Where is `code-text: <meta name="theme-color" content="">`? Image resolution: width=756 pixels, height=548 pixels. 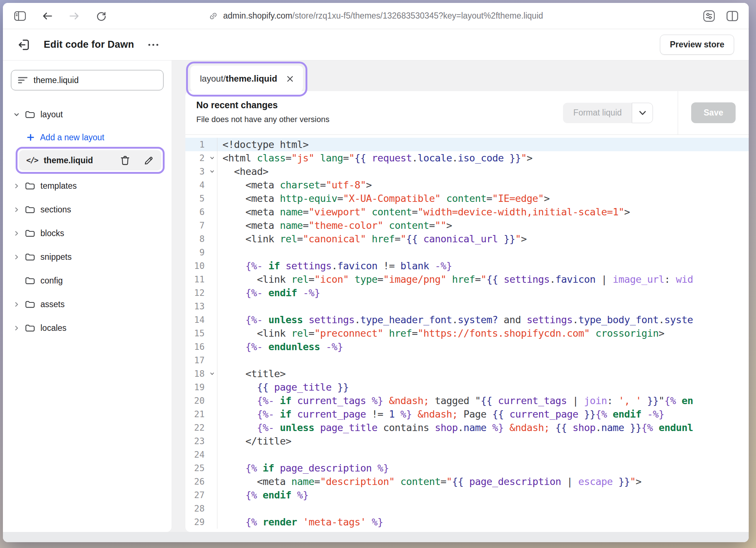
code-text: <meta name="theme-color" content=""> is located at coordinates (337, 225).